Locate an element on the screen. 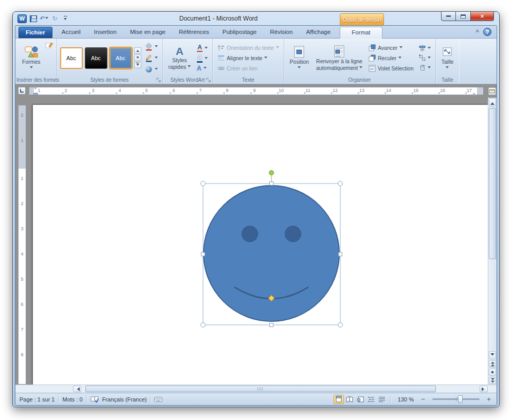 The height and width of the screenshot is (420, 513). resize-handle-top-right is located at coordinates (340, 184).